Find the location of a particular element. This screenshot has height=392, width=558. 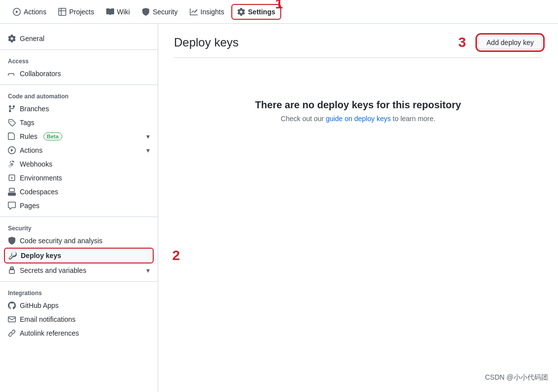

shield-icon is located at coordinates (146, 12).